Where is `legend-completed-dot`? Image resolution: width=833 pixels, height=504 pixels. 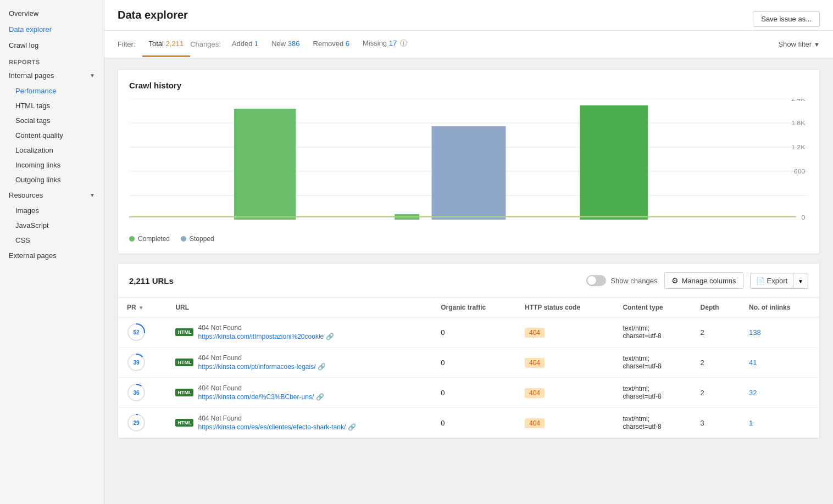
legend-completed-dot is located at coordinates (132, 239).